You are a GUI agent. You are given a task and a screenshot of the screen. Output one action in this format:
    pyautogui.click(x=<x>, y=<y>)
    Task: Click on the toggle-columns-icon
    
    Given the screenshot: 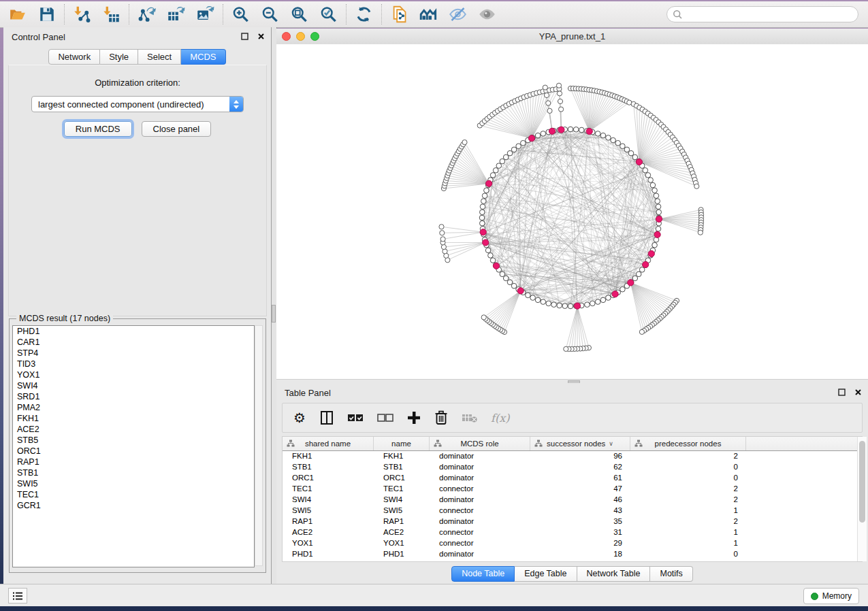 What is the action you would take?
    pyautogui.click(x=327, y=418)
    